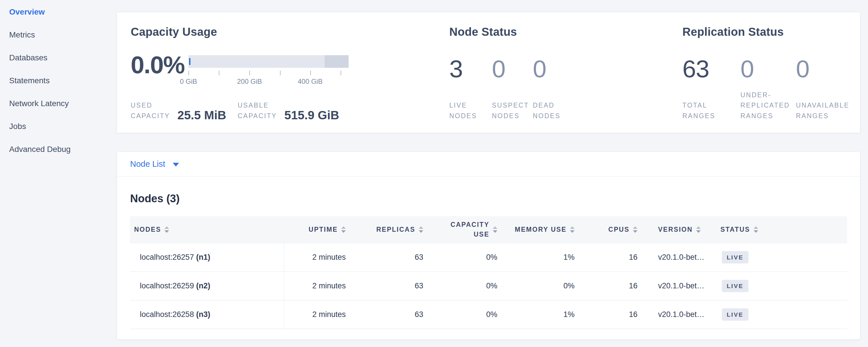  What do you see at coordinates (257, 111) in the screenshot?
I see `usable-capacity-label: USABLE CAPACITY` at bounding box center [257, 111].